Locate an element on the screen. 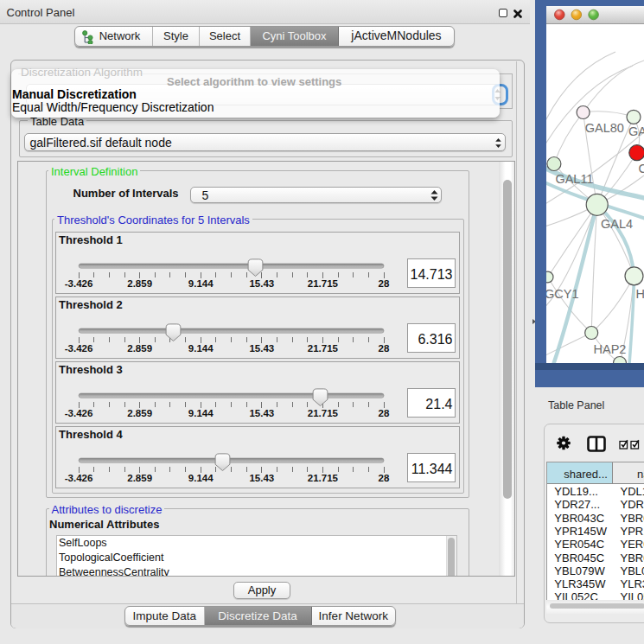 The height and width of the screenshot is (644, 644). svg-text: H is located at coordinates (640, 293).